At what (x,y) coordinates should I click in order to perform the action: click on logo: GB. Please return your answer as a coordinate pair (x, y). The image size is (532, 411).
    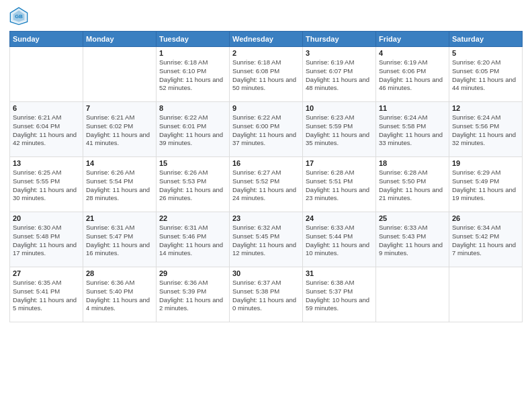
    Looking at the image, I should click on (20, 16).